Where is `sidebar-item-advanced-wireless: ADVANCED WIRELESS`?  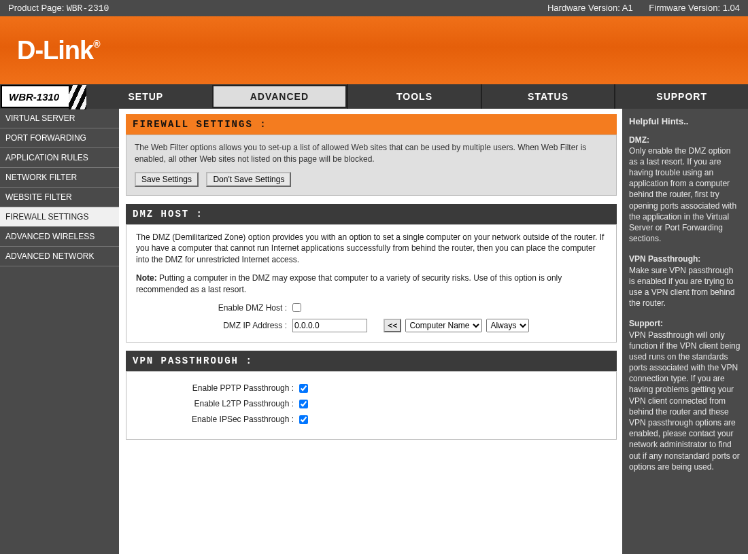 sidebar-item-advanced-wireless: ADVANCED WIRELESS is located at coordinates (60, 237).